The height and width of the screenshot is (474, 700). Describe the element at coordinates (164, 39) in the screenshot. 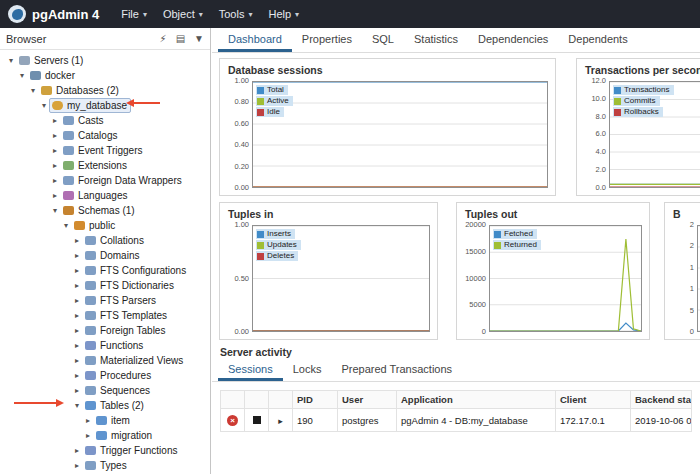

I see `lightning-icon: ⚡` at that location.